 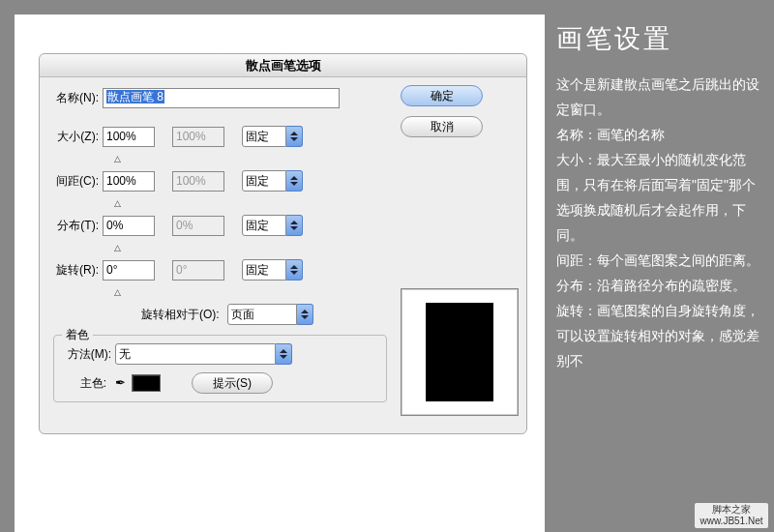 What do you see at coordinates (129, 182) in the screenshot?
I see `spacing-input-min: 100%` at bounding box center [129, 182].